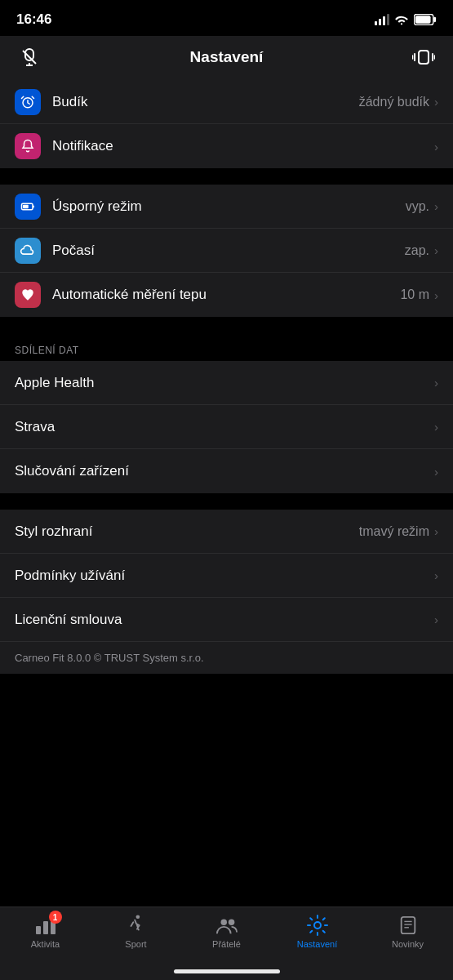 This screenshot has width=453, height=980. I want to click on sharing-label: SDÍLENÍ DAT, so click(227, 347).